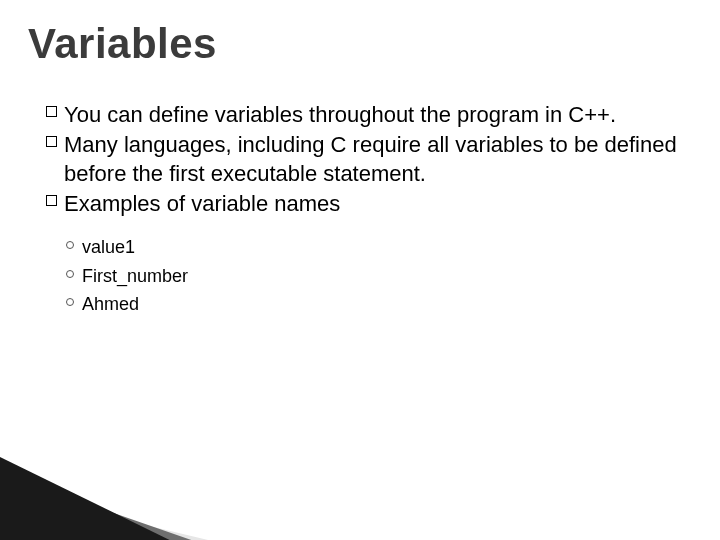 The width and height of the screenshot is (720, 540). Describe the element at coordinates (373, 304) in the screenshot. I see `sub-item: Ahmed` at that location.